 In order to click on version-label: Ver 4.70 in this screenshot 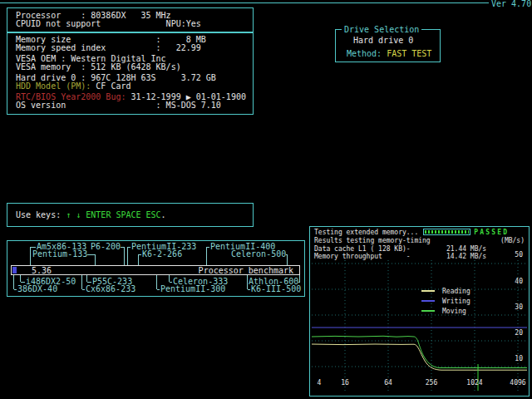, I will do `click(511, 3)`.